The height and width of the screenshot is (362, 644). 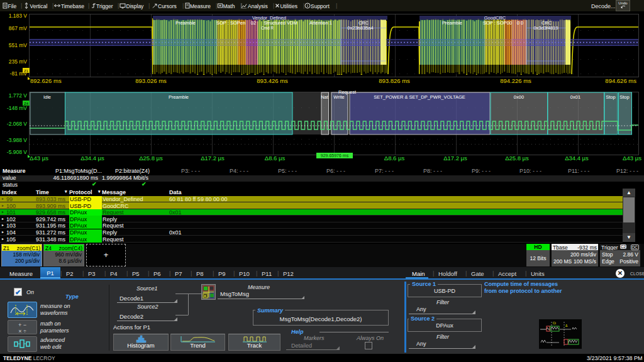 What do you see at coordinates (338, 97) in the screenshot?
I see `svg-text: Write` at bounding box center [338, 97].